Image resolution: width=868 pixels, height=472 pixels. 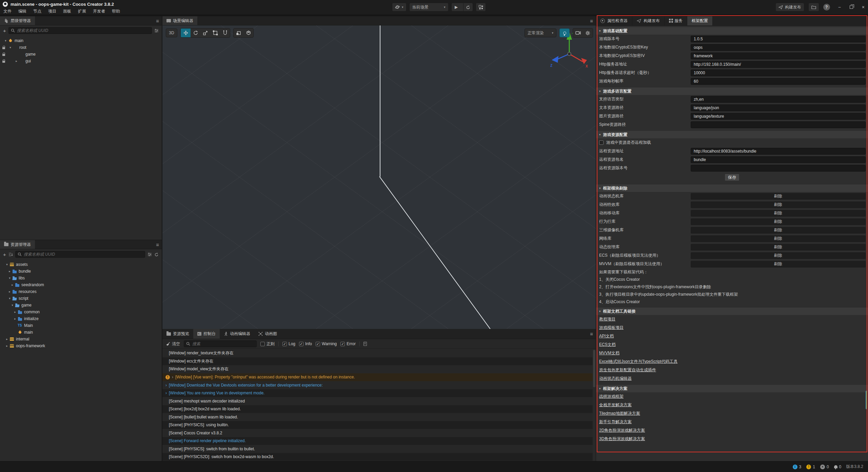 I want to click on tab-property-inspector: 属性检查器, so click(x=614, y=21).